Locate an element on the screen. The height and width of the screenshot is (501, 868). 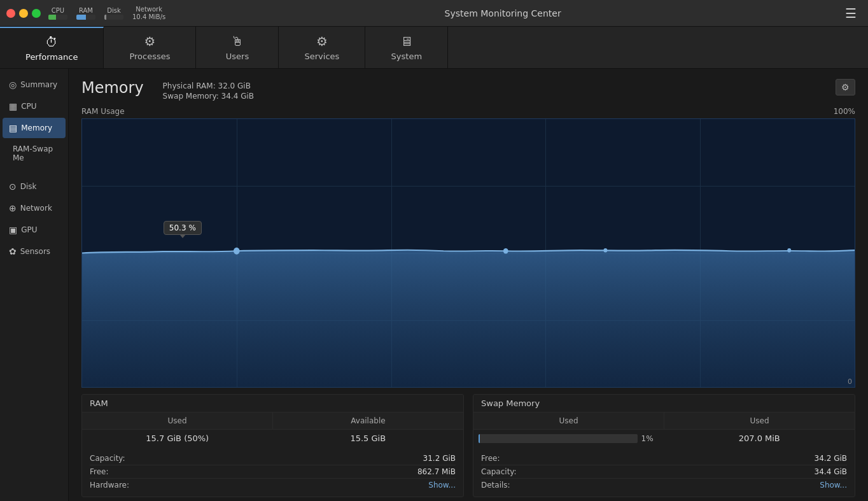
disk-indicator: Disk is located at coordinates (114, 13).